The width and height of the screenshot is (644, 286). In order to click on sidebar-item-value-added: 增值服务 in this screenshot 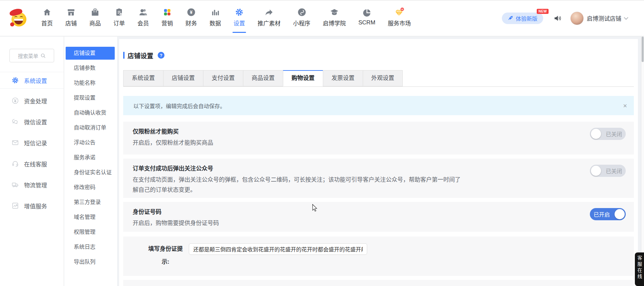, I will do `click(32, 206)`.